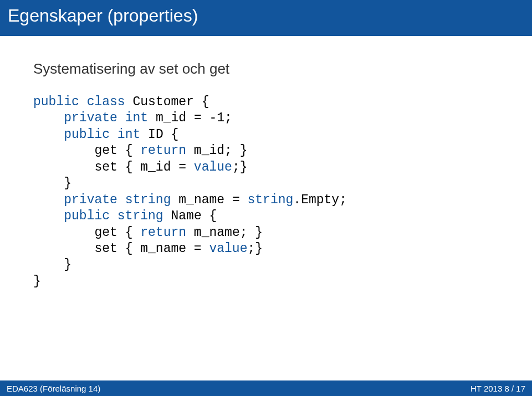  I want to click on footer-left: EDA623 (Föreläsning 14), so click(53, 389).